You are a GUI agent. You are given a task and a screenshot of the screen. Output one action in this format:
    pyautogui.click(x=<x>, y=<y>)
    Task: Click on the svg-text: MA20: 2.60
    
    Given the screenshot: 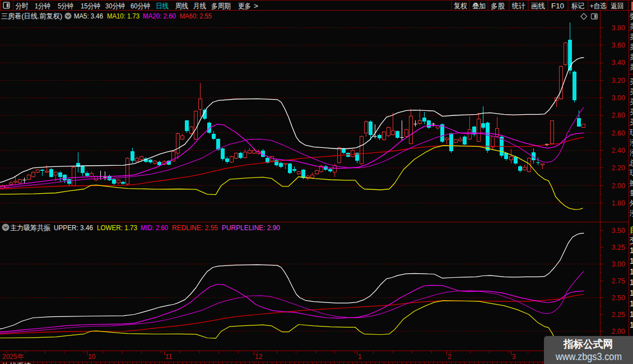 What is the action you would take?
    pyautogui.click(x=159, y=16)
    